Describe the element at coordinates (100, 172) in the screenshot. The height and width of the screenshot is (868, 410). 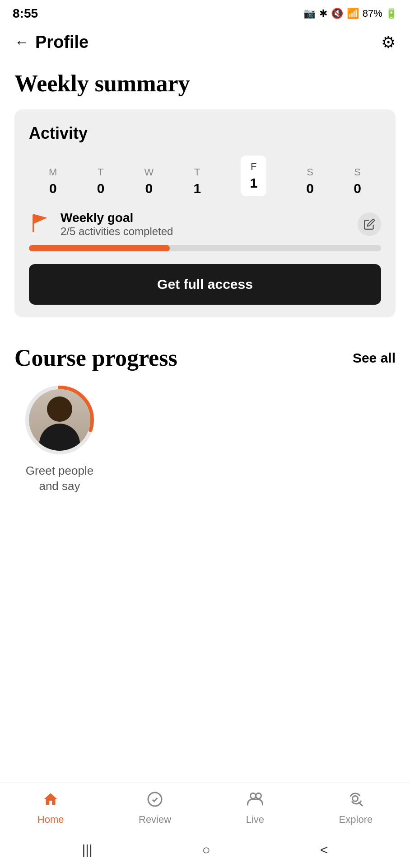
I see `day-label-t1: T` at that location.